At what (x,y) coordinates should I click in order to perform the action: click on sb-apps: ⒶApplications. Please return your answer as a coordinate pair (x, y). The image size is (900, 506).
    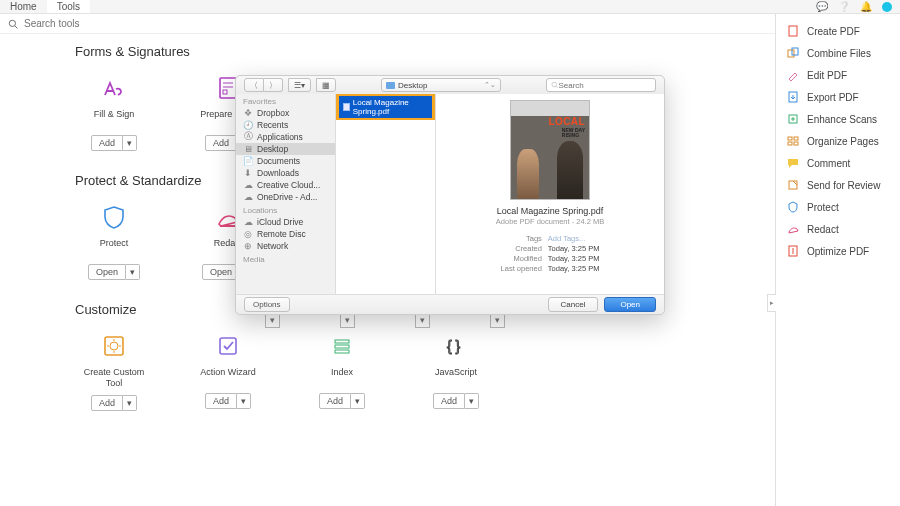
    Looking at the image, I should click on (286, 137).